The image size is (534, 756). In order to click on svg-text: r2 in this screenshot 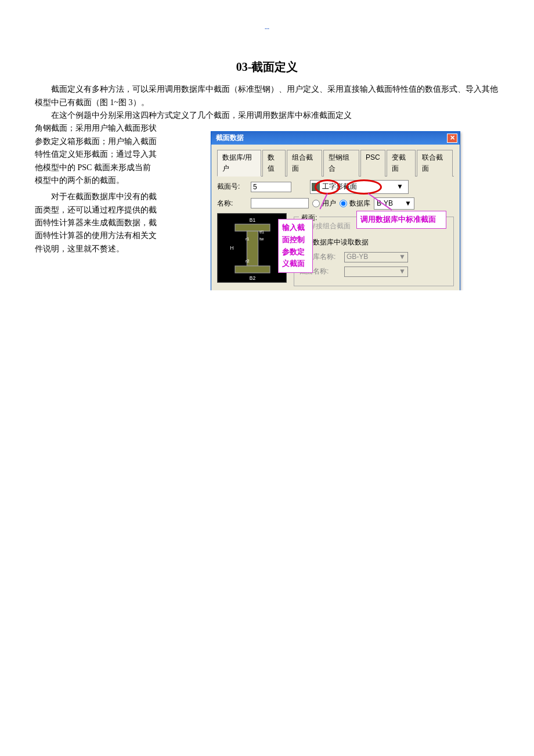, I will do `click(247, 261)`.